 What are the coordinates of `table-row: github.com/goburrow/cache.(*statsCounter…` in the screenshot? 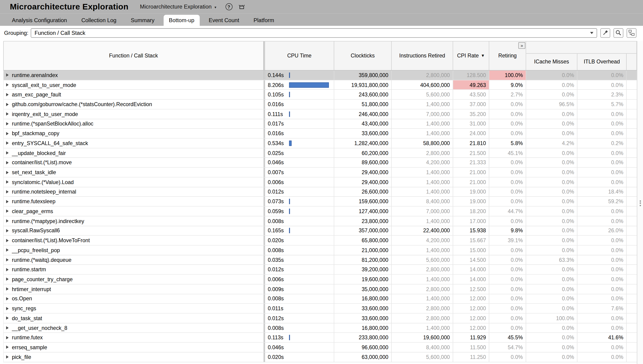 It's located at (323, 104).